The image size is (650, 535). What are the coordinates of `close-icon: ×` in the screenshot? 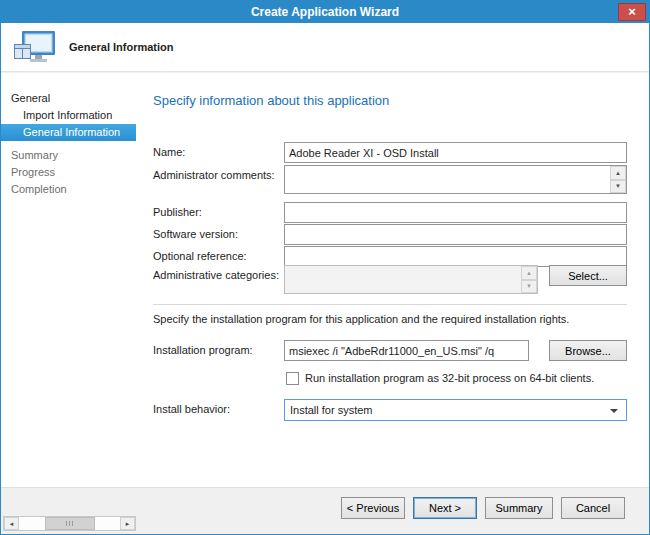 It's located at (632, 12).